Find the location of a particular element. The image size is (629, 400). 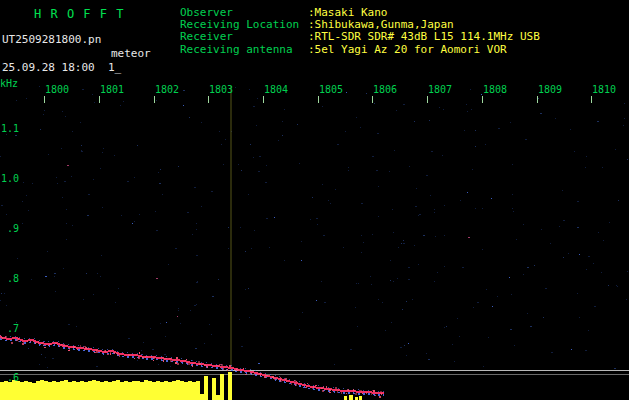

datetime-readout: 25.09.28 18:00 1_ is located at coordinates (62, 68).